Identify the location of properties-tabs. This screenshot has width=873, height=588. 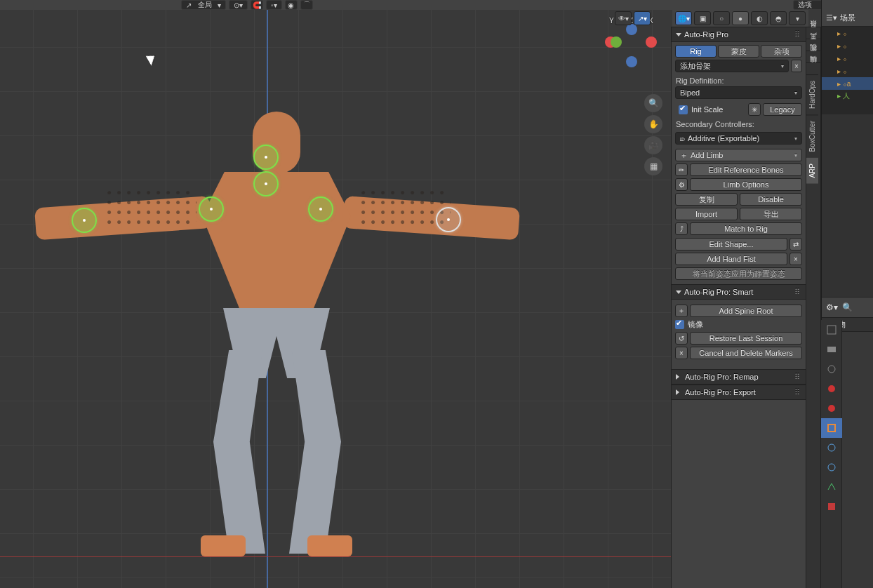
(832, 454).